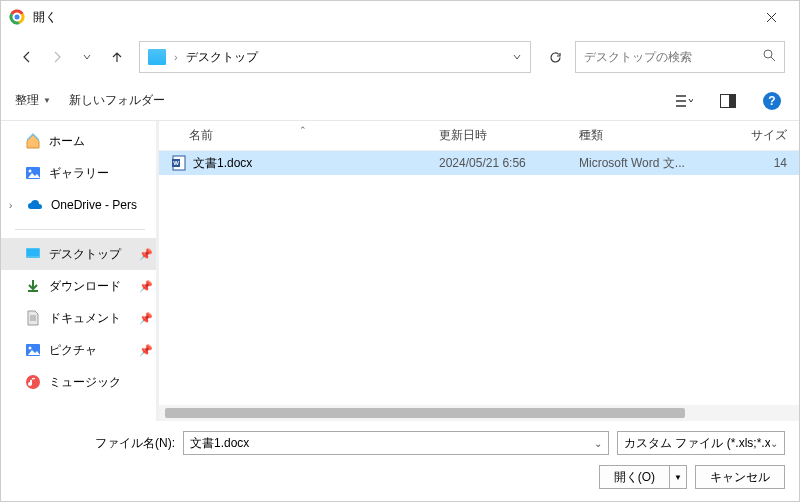  Describe the element at coordinates (674, 57) in the screenshot. I see `search-input` at that location.